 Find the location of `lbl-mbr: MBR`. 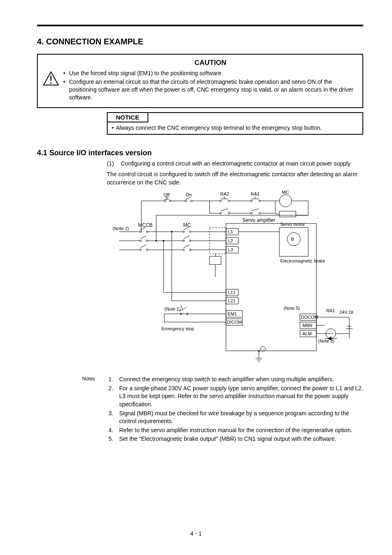

lbl-mbr: MBR is located at coordinates (307, 325).